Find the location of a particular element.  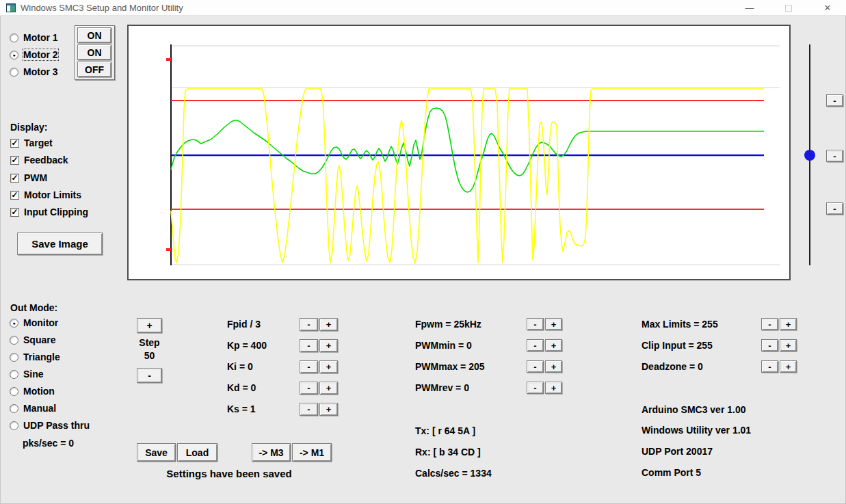

motion-label: Motion is located at coordinates (39, 391).